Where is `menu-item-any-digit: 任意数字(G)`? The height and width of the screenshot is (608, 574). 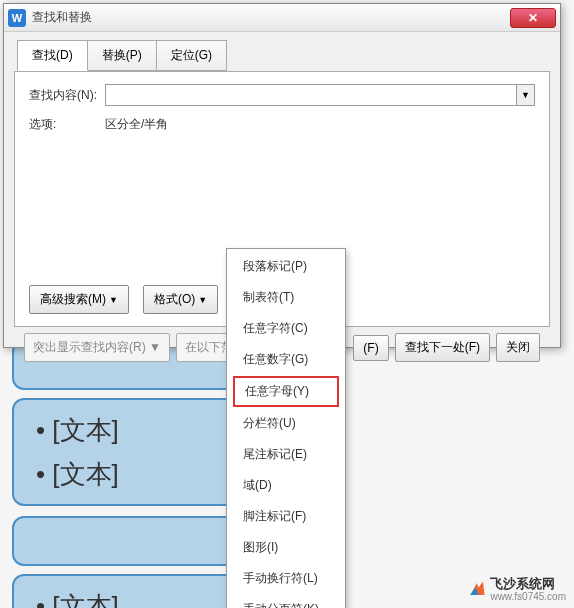 menu-item-any-digit: 任意数字(G) is located at coordinates (286, 360).